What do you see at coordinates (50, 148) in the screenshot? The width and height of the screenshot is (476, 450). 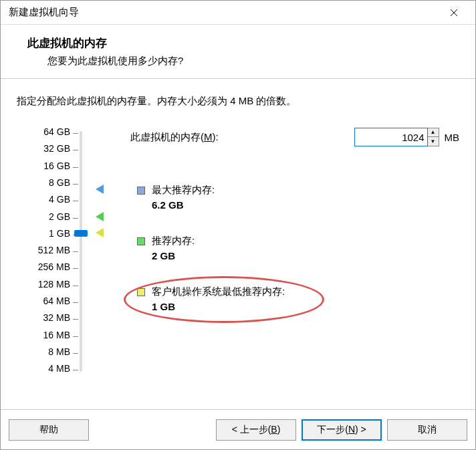 I see `tick-label: 32 GB` at bounding box center [50, 148].